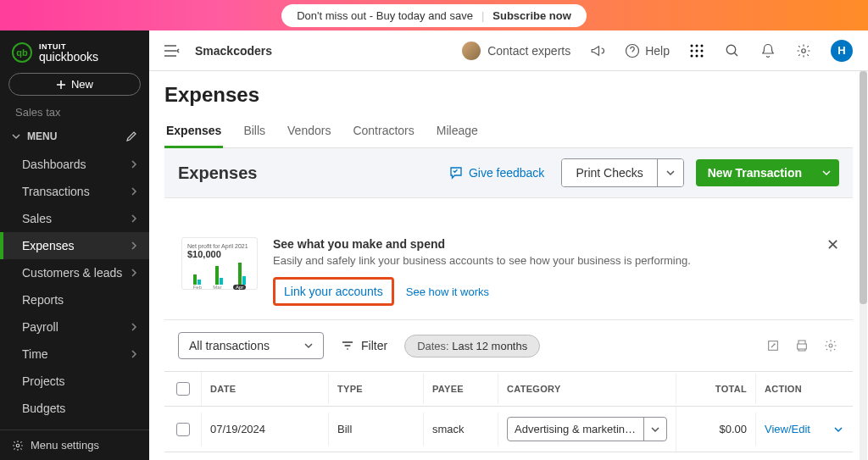  What do you see at coordinates (842, 51) in the screenshot?
I see `user-avatar: H` at bounding box center [842, 51].